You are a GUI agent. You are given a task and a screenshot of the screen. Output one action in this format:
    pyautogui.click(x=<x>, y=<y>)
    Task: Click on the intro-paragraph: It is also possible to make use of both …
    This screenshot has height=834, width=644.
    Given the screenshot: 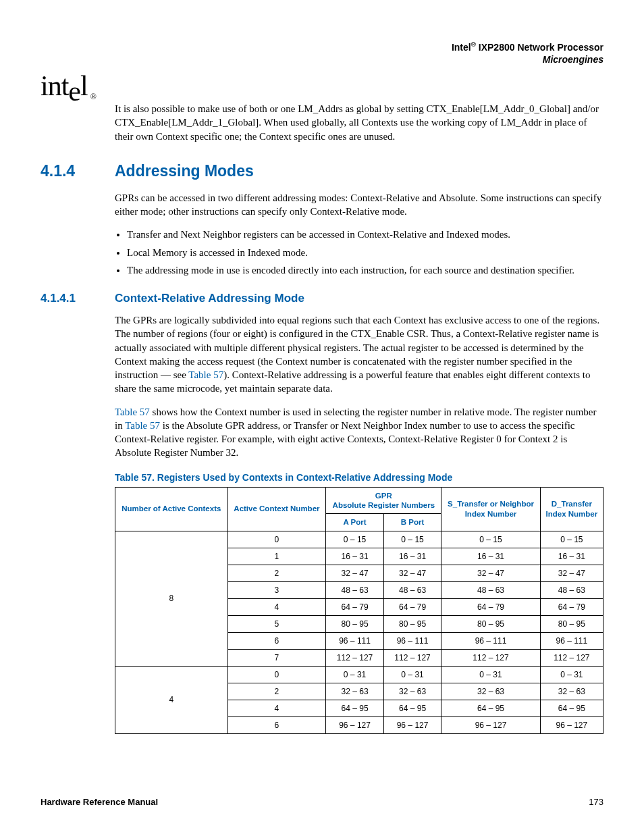 What is the action you would take?
    pyautogui.click(x=359, y=123)
    